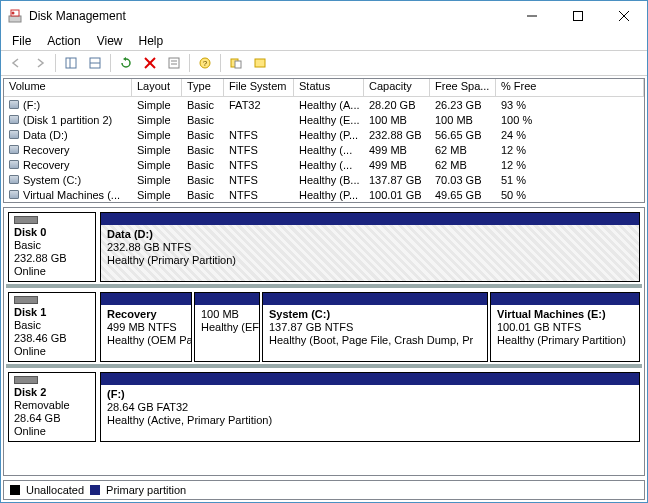  What do you see at coordinates (146, 328) in the screenshot?
I see `partition-size: 499 MB NTFS` at bounding box center [146, 328].